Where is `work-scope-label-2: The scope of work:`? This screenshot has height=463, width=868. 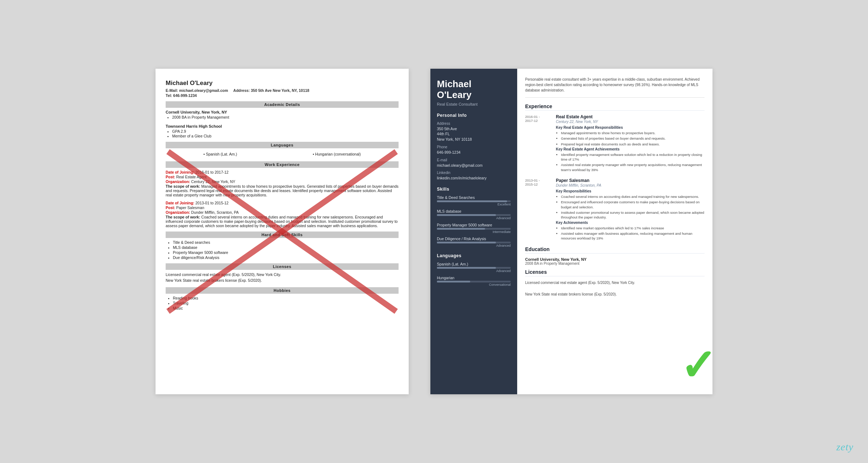 work-scope-label-2: The scope of work: is located at coordinates (183, 217).